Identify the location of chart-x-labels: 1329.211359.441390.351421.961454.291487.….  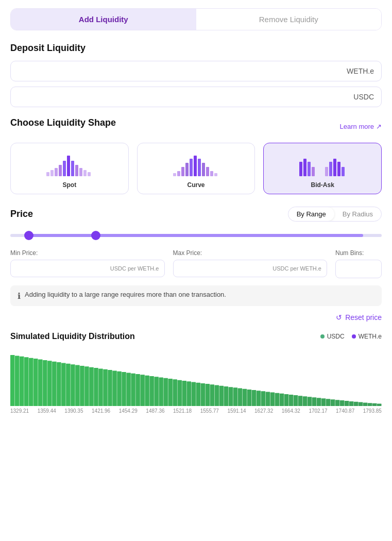
(196, 411).